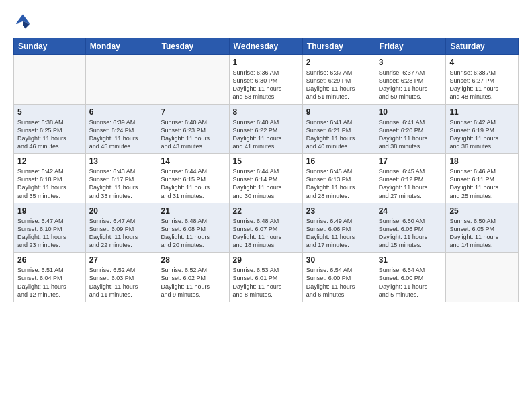 The height and width of the screenshot is (411, 532). What do you see at coordinates (411, 161) in the screenshot?
I see `day-number: 17` at bounding box center [411, 161].